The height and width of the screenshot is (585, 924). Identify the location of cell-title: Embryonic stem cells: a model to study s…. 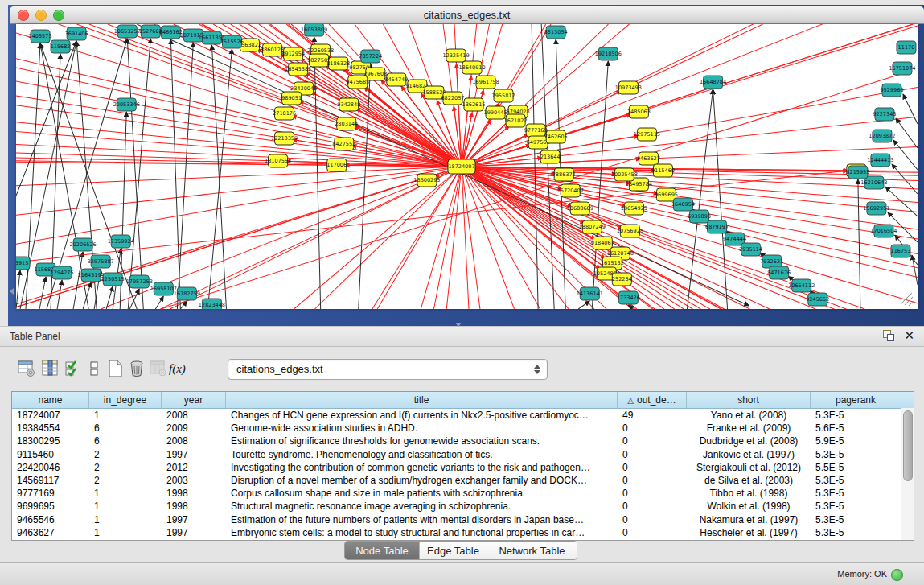
(421, 533).